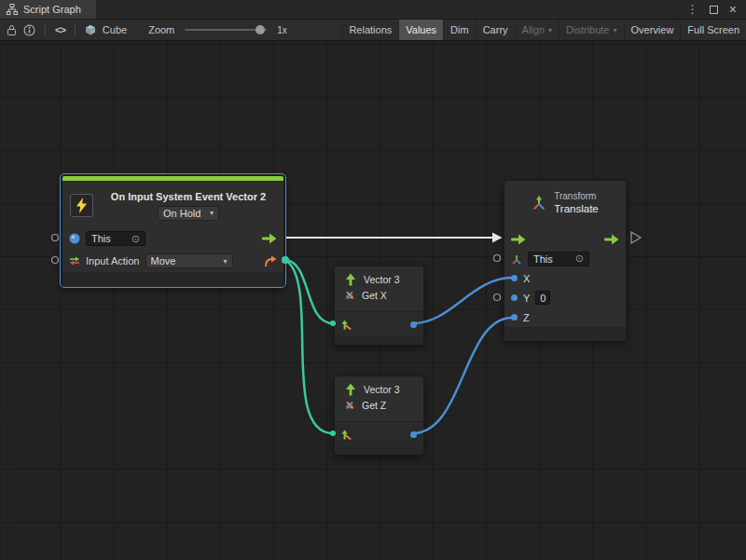 The height and width of the screenshot is (560, 746). What do you see at coordinates (636, 238) in the screenshot?
I see `translate-flow-output-port` at bounding box center [636, 238].